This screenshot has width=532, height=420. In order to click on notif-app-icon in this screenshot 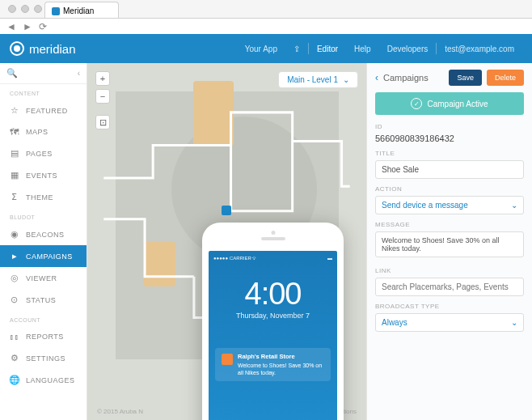, I will do `click(227, 359)`.